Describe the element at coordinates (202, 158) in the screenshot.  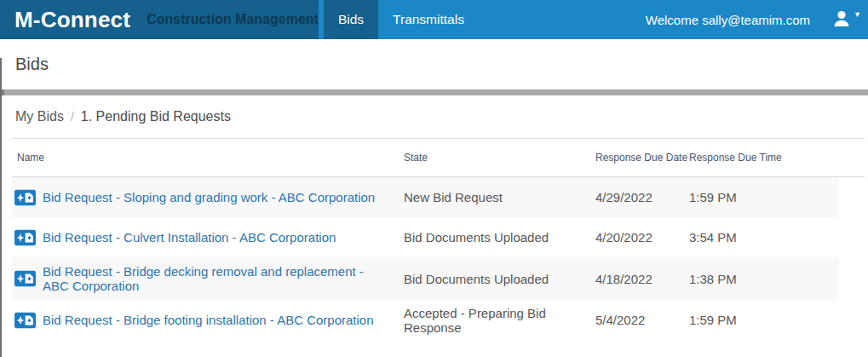
I see `column-header-name: Name` at that location.